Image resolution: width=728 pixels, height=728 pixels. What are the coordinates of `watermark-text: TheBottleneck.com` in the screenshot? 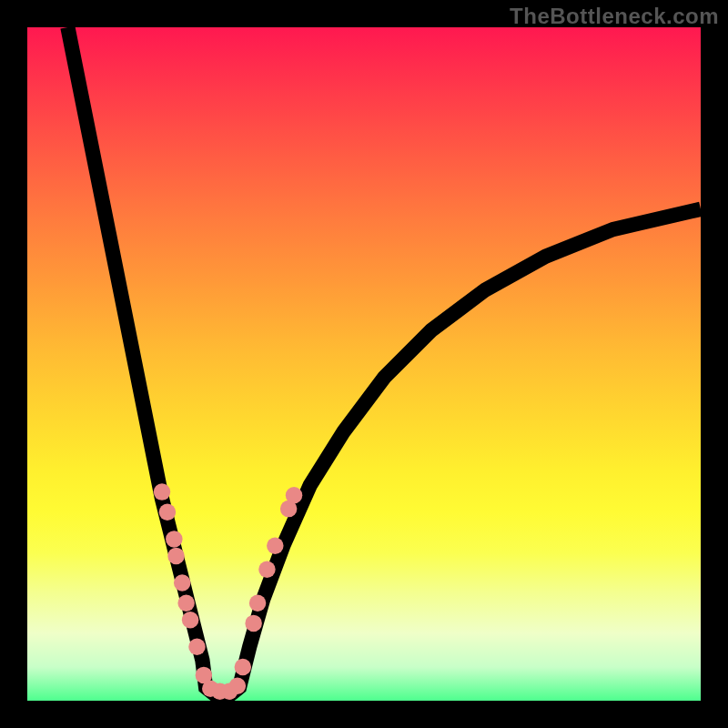 It's located at (614, 16).